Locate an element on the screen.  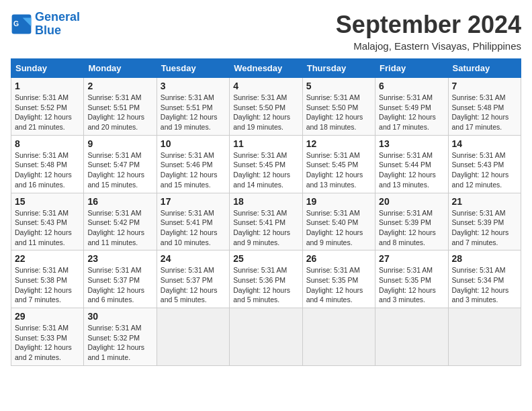
table-row: 9 Sunrise: 5:31 AM Sunset: 5:47 PM Dayli… is located at coordinates (120, 164).